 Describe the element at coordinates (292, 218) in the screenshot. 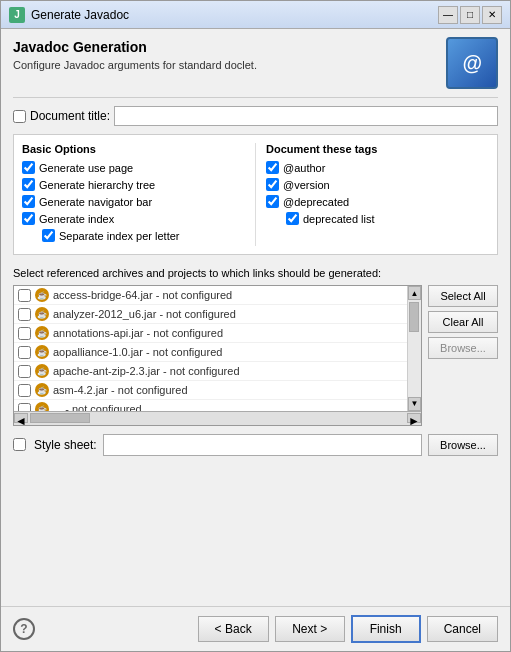

I see `tag-deprecated-list-check` at that location.